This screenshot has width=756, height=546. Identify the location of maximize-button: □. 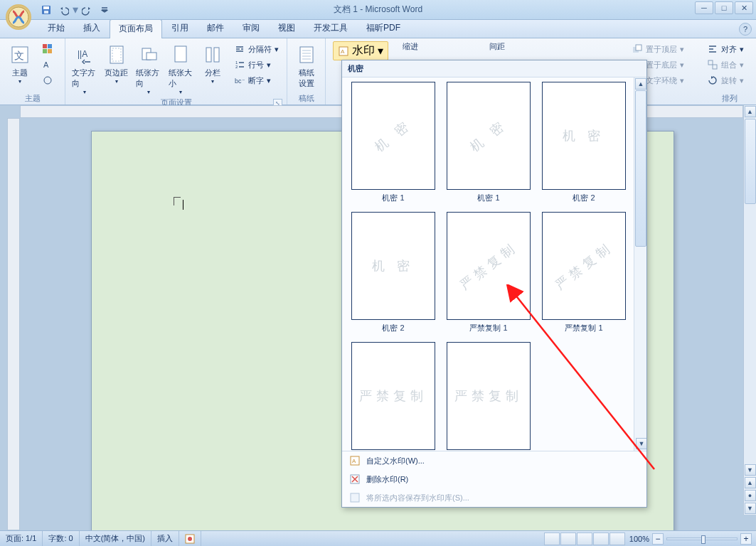
(724, 8).